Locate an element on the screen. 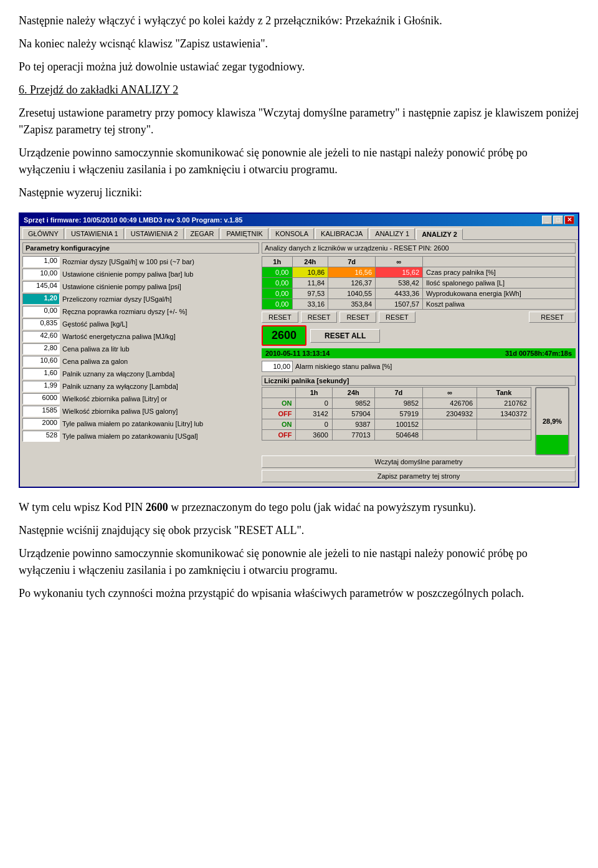 This screenshot has width=598, height=868. right-panel-title: Analizy danych z liczników w urządzeniu … is located at coordinates (419, 248).